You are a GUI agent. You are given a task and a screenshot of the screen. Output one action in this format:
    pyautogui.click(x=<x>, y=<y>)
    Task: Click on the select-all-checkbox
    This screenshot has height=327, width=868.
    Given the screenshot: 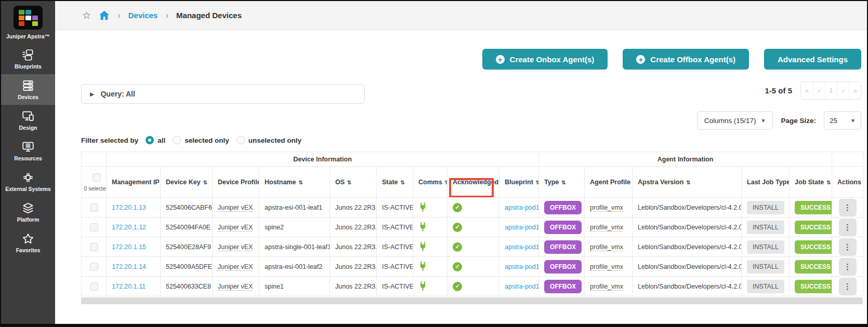 What is the action you would take?
    pyautogui.click(x=97, y=178)
    